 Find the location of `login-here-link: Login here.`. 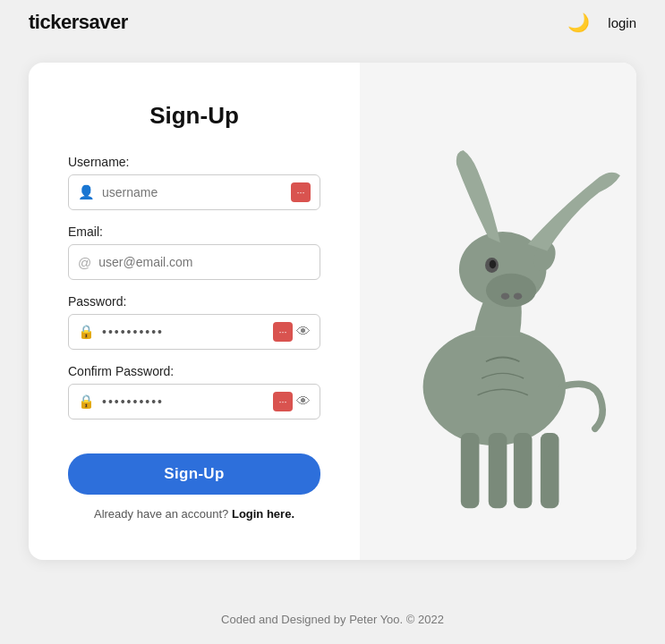

login-here-link: Login here. is located at coordinates (263, 513).